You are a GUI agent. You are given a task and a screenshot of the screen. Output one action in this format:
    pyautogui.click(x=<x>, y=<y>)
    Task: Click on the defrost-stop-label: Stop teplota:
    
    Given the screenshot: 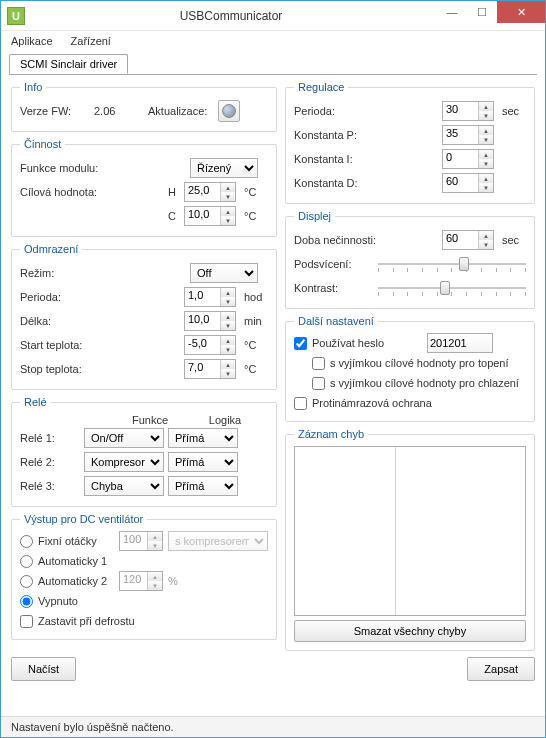 What is the action you would take?
    pyautogui.click(x=70, y=369)
    